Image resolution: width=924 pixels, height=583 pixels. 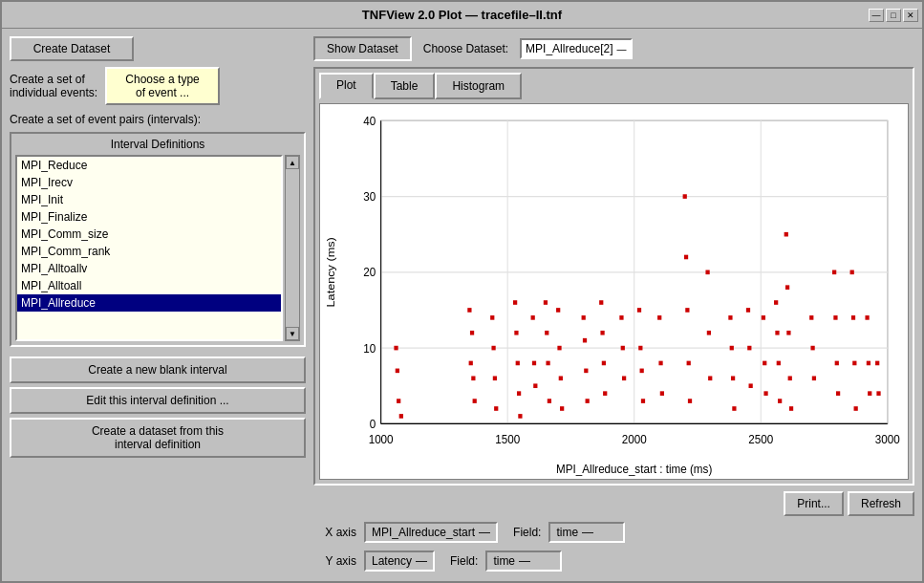 I want to click on svg-text: 3000, so click(x=888, y=440).